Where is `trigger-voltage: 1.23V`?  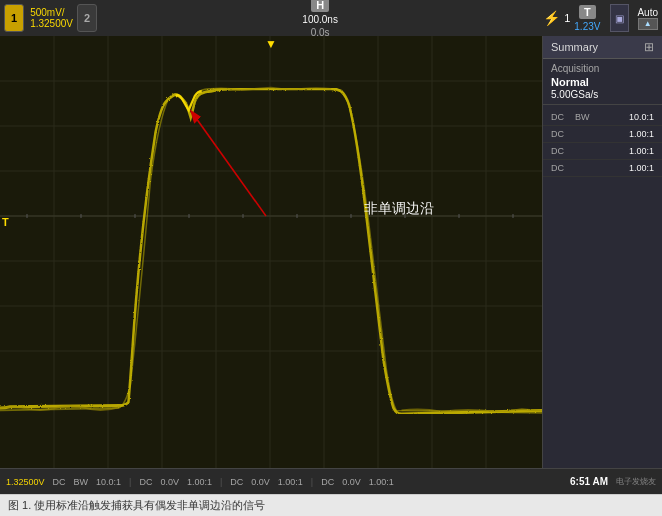
trigger-voltage: 1.23V is located at coordinates (587, 26).